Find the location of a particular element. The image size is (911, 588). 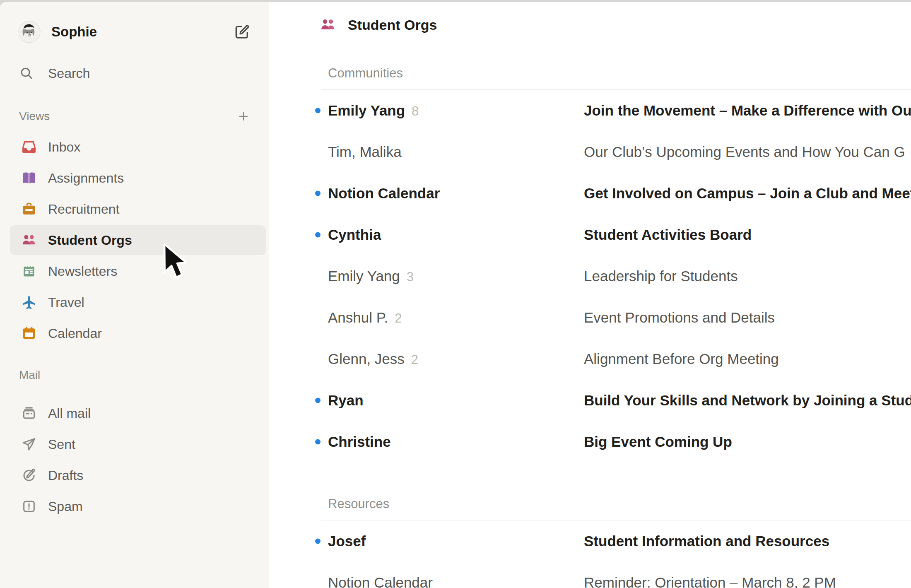

avatar is located at coordinates (29, 32).